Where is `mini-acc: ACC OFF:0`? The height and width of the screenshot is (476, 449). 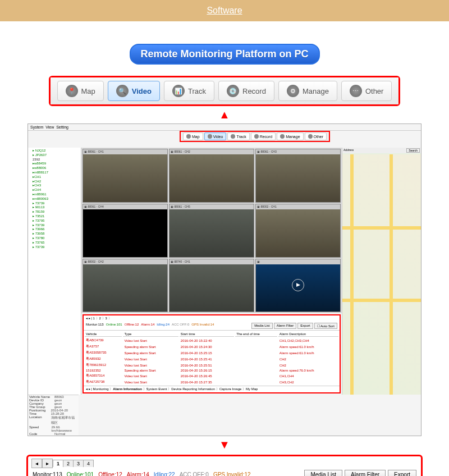
mini-acc: ACC OFF:0 is located at coordinates (181, 326).